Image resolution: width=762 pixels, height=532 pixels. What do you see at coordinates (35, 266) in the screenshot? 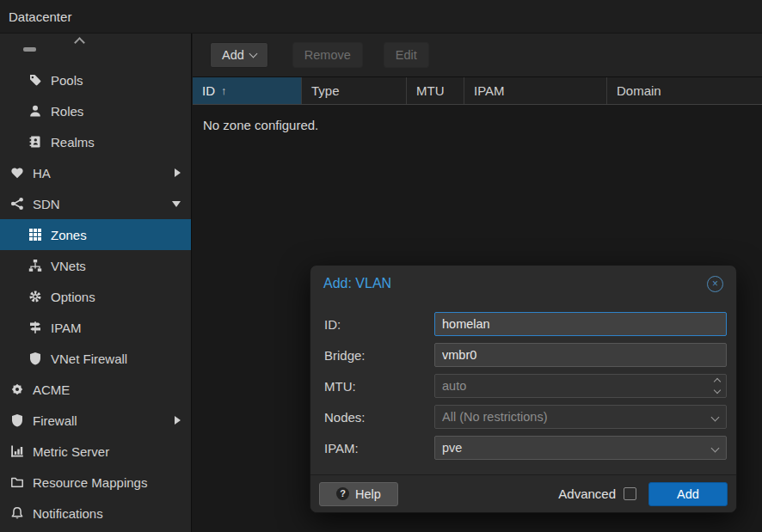
I see `sitemap-icon` at bounding box center [35, 266].